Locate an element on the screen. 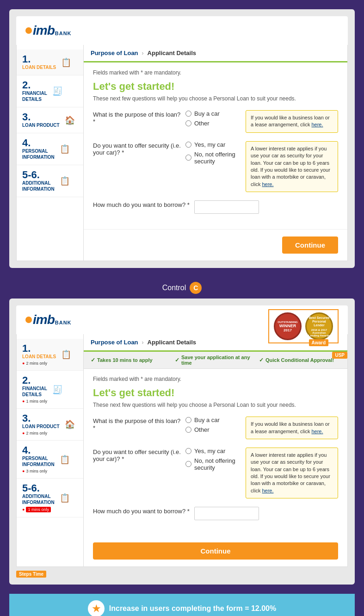  option-no-security-variation: No, not offering security is located at coordinates (213, 464).